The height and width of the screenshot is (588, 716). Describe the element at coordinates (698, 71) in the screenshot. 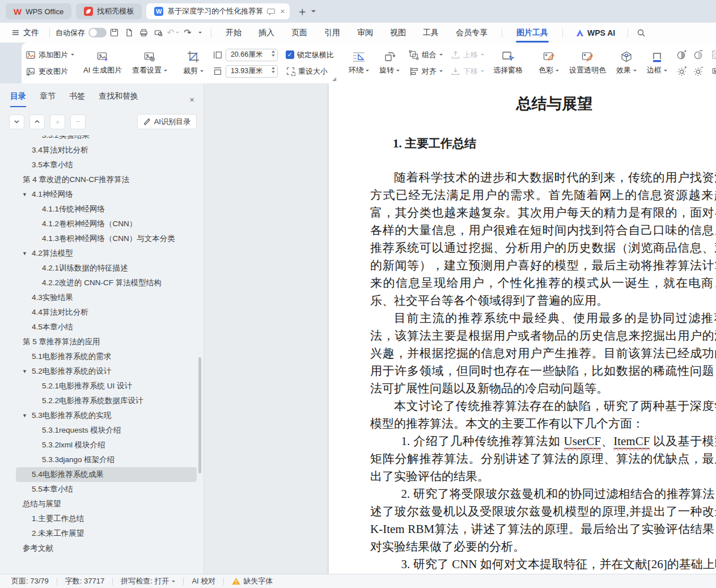

I see `brightness-decrease-button` at that location.